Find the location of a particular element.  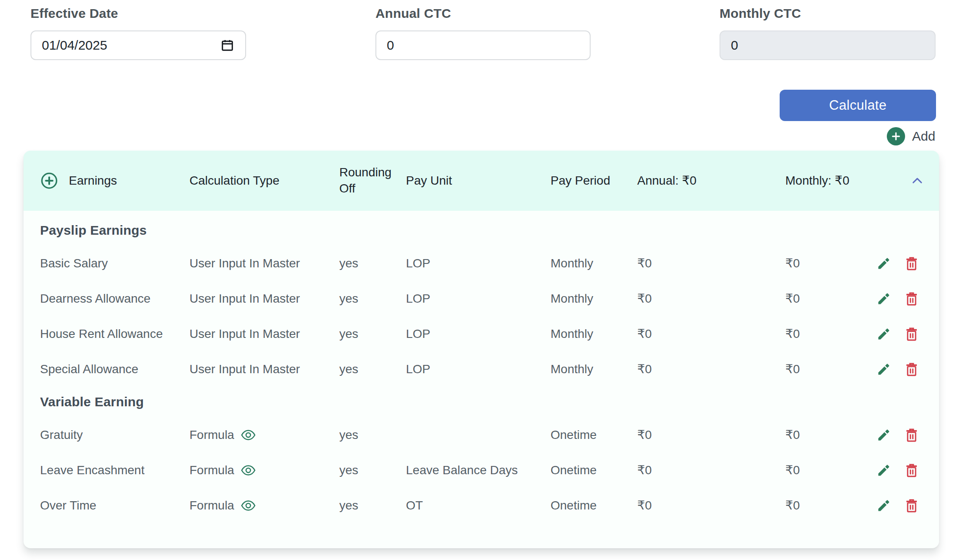

add-label: Add is located at coordinates (923, 136).